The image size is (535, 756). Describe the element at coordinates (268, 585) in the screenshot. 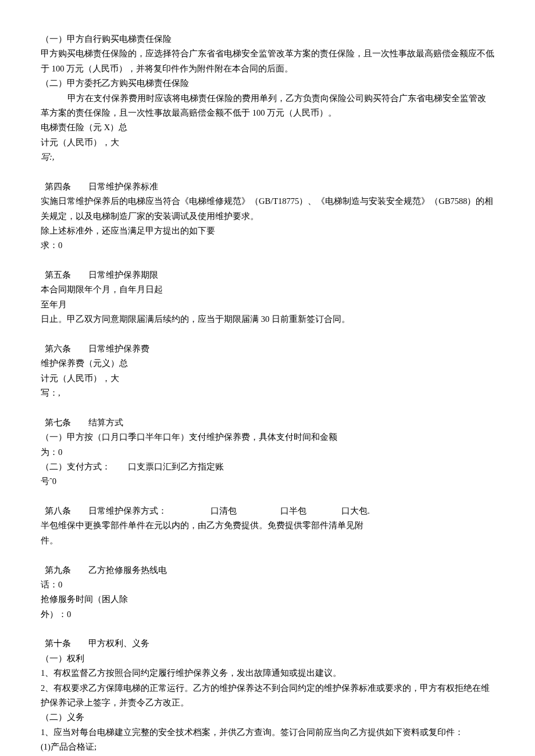

I see `article-9-body-1: 话：0` at that location.